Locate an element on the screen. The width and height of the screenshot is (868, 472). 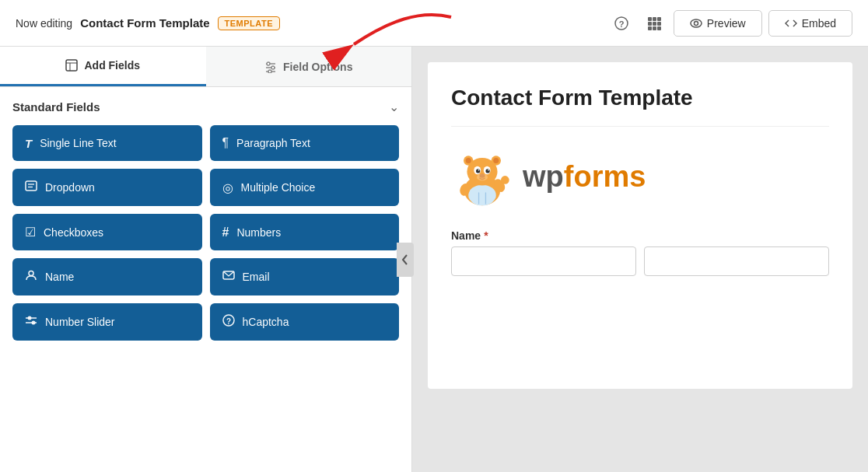
numbers-icon: # is located at coordinates (226, 233).